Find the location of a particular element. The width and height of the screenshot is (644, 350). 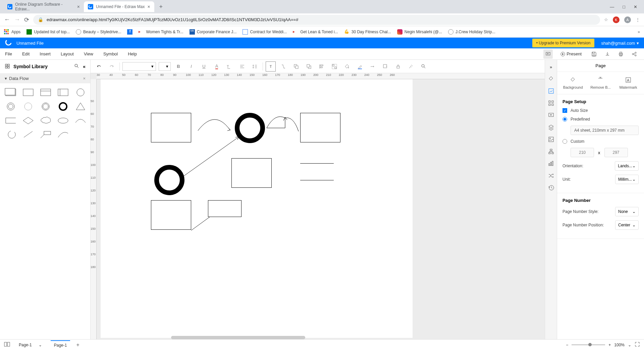

predefined-radio: Predefined is located at coordinates (600, 119).